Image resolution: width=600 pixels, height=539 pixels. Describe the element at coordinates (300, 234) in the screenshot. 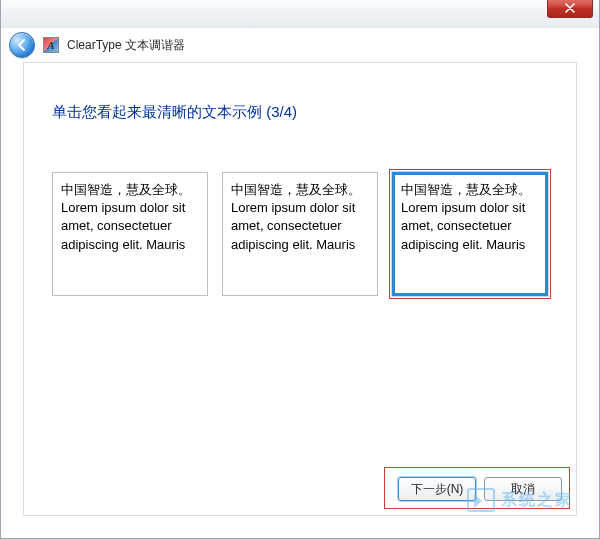

I see `text-sample-2: 中国智造，慧及全球。 Lorem ipsum dolor sit amet, c…` at that location.